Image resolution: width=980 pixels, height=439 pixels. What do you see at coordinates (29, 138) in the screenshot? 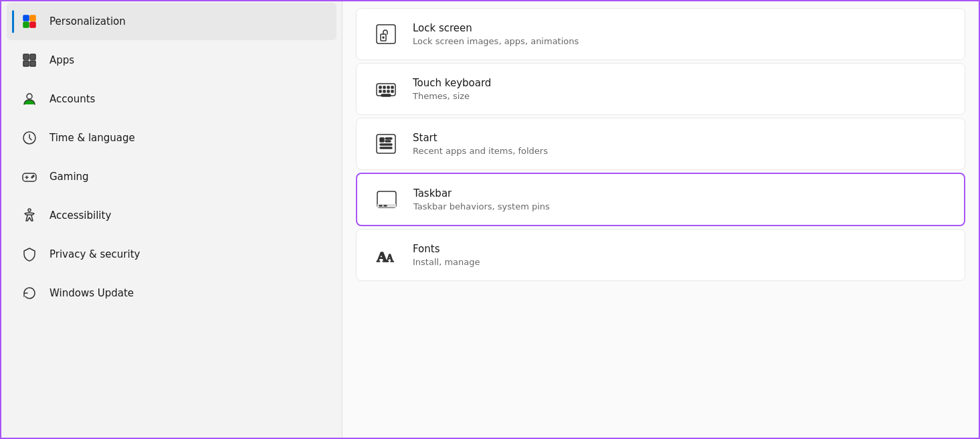
I see `time-icon` at bounding box center [29, 138].